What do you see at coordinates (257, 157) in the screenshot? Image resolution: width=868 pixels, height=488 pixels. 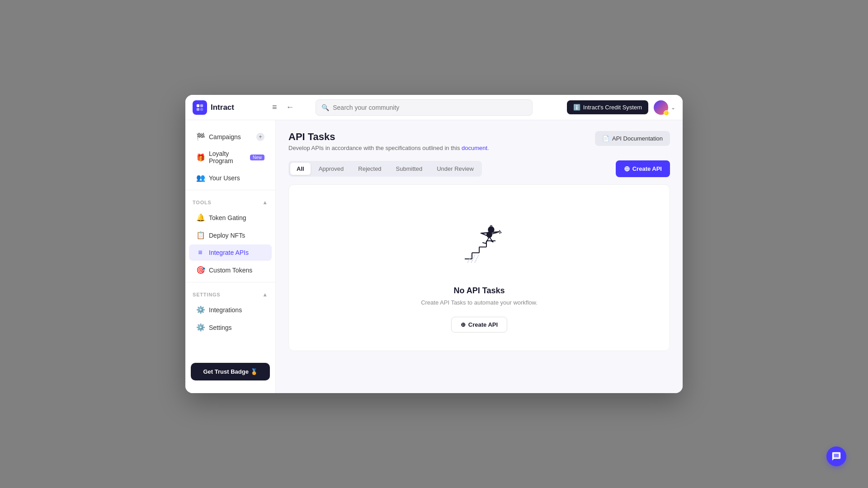 I see `new-badge: New` at bounding box center [257, 157].